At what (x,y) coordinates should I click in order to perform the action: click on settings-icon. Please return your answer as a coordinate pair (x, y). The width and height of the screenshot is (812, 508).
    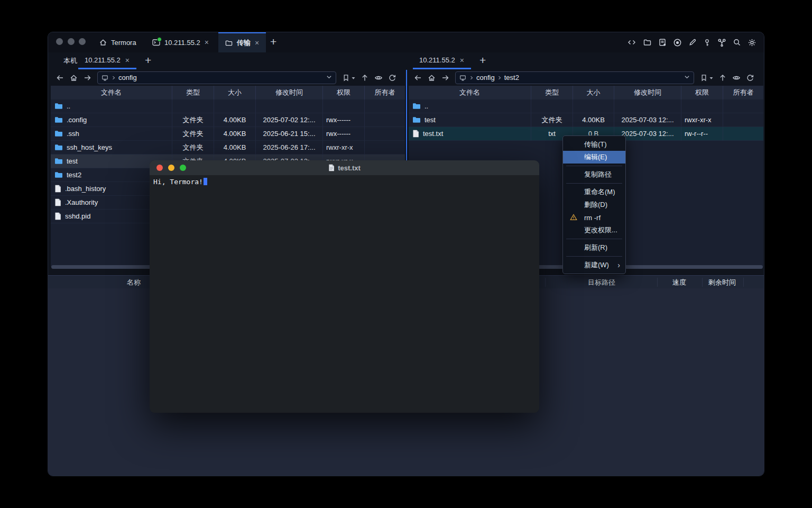
    Looking at the image, I should click on (752, 42).